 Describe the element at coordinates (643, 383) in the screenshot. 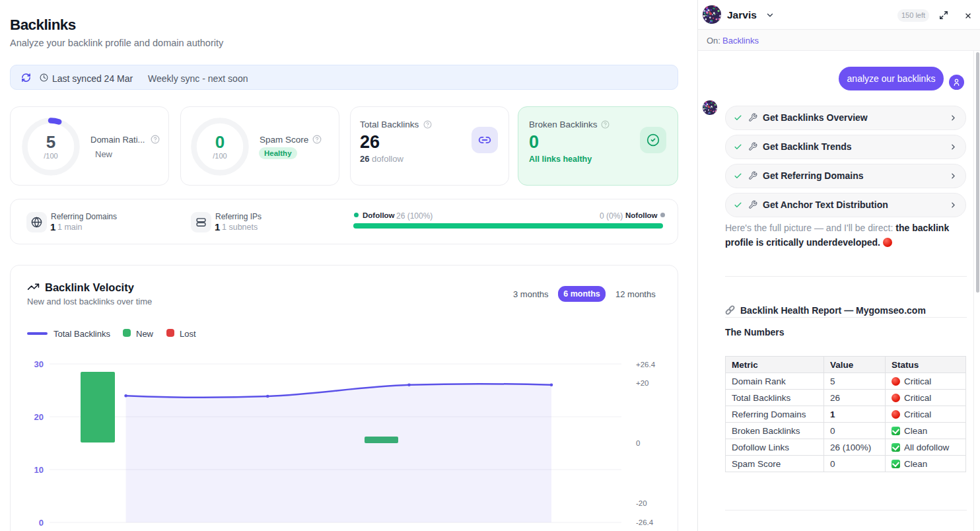

I see `svg-text: +20` at that location.